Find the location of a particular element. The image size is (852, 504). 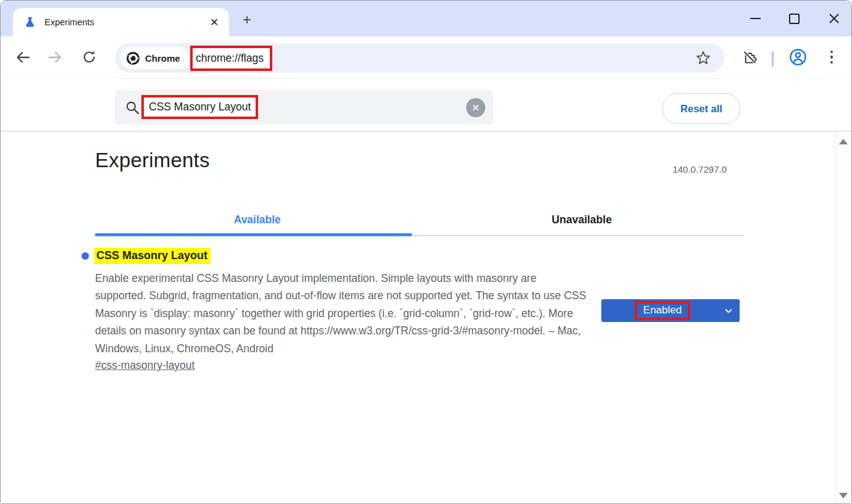

forward-arrow-icon is located at coordinates (55, 57).